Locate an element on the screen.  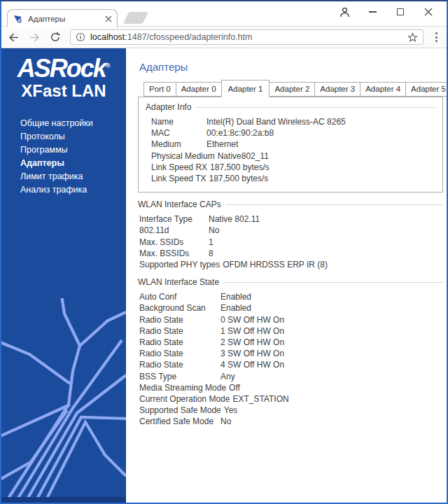
row-label: Current Operation Mode is located at coordinates (185, 399).